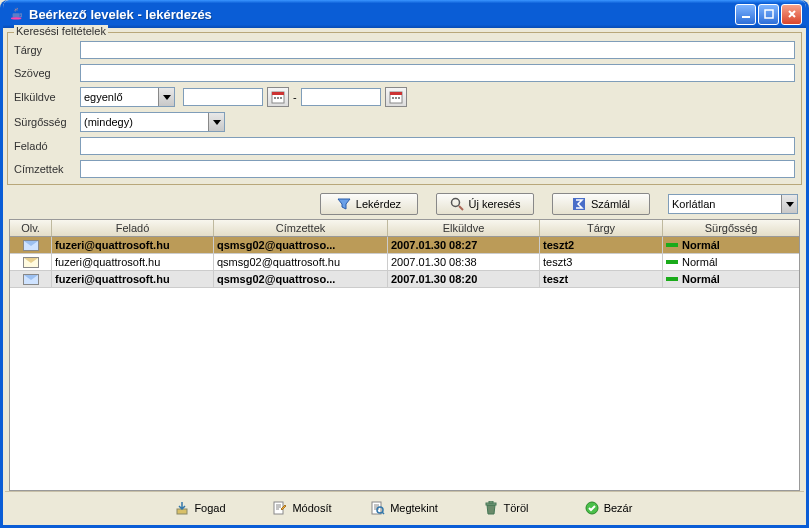 The width and height of the screenshot is (809, 528). I want to click on limit-value: Korlátlan, so click(694, 204).